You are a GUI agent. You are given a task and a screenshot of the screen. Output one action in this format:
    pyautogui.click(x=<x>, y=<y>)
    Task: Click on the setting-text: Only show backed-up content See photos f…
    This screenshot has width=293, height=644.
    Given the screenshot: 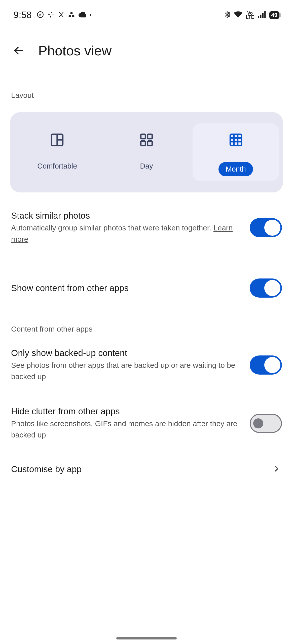 What is the action you would take?
    pyautogui.click(x=127, y=365)
    